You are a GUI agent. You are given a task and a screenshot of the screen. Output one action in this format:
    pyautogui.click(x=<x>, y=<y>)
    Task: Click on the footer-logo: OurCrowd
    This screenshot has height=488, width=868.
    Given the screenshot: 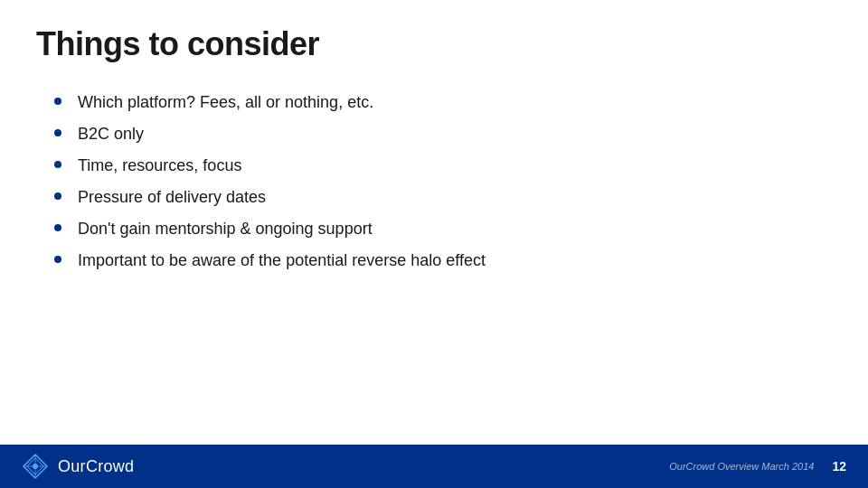 What is the action you would take?
    pyautogui.click(x=78, y=466)
    